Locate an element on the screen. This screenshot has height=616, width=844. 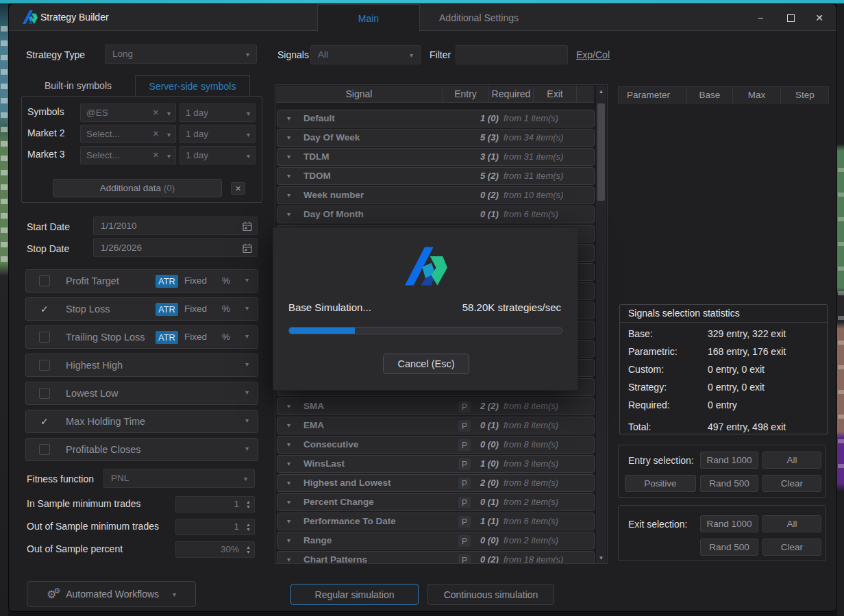
signals-select: All ▾ is located at coordinates (366, 55).